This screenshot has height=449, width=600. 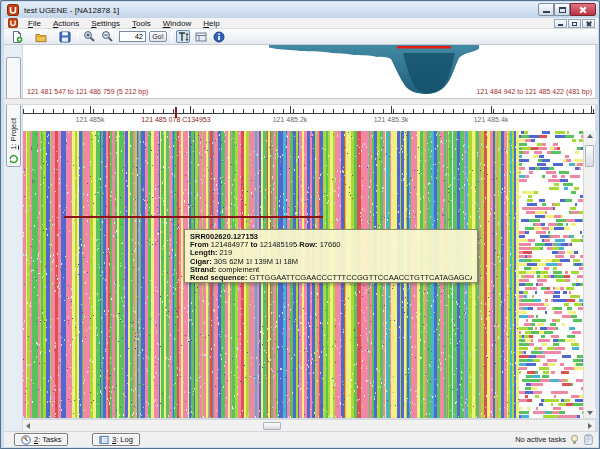 I want to click on ruler-tick-label: 121 485.4k, so click(x=492, y=120).